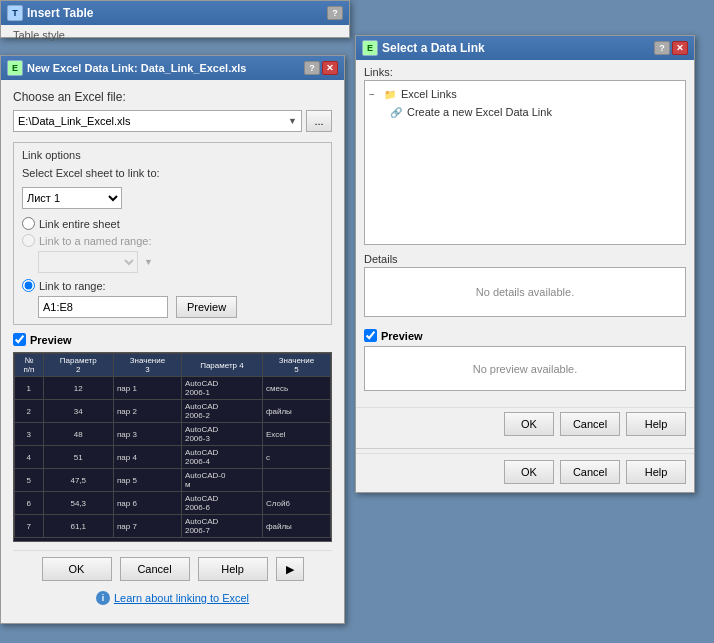 The height and width of the screenshot is (643, 714). Describe the element at coordinates (370, 336) in the screenshot. I see `sdl-preview-checkbox` at that location.